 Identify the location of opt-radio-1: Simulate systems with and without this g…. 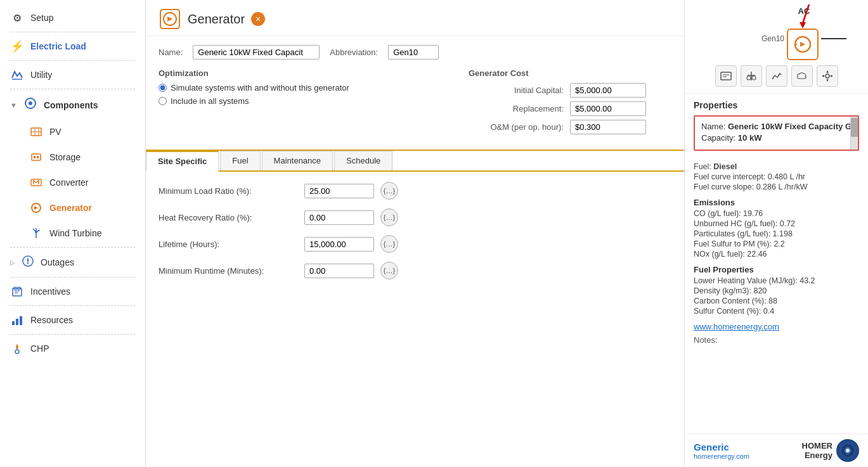
(307, 87).